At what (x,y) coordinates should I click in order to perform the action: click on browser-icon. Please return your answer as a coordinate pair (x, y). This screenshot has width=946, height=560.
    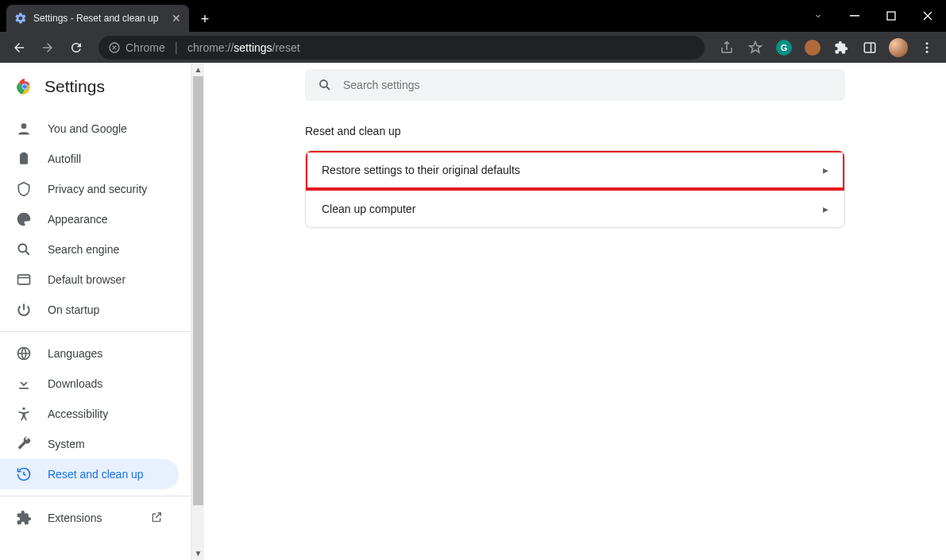
    Looking at the image, I should click on (24, 280).